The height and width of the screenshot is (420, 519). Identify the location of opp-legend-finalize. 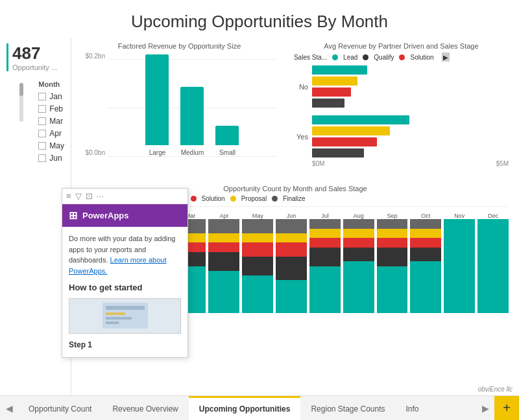
(275, 198).